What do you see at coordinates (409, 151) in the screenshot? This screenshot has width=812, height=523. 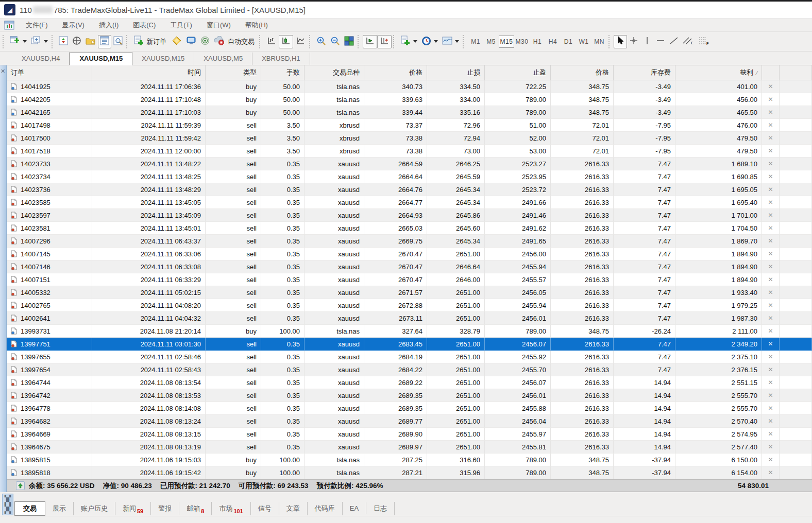 I see `trade-row: 140175182024.11.11 12:00:00sell3.50xbrus…` at bounding box center [409, 151].